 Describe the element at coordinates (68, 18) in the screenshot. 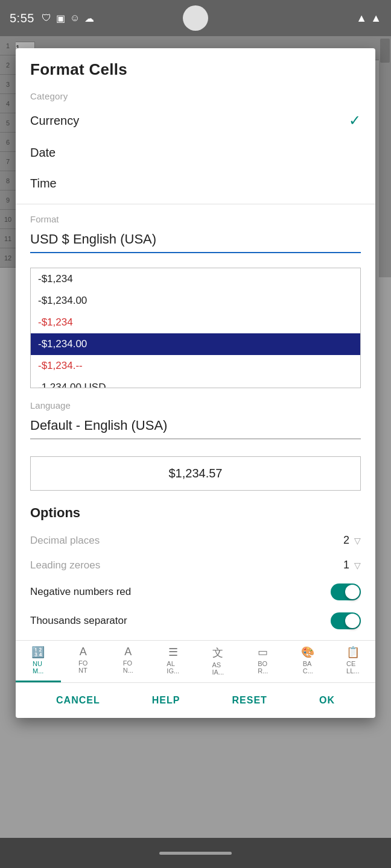

I see `status-icons: 🛡 ▣ ☺ ☁` at that location.